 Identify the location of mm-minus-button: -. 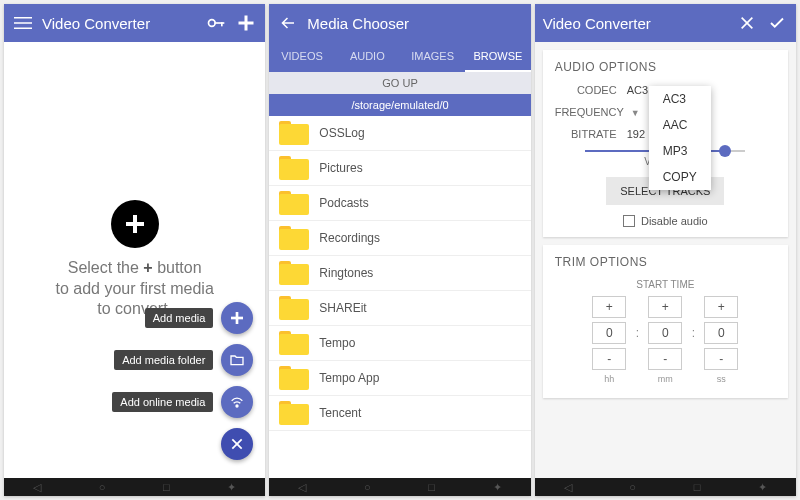
(665, 359).